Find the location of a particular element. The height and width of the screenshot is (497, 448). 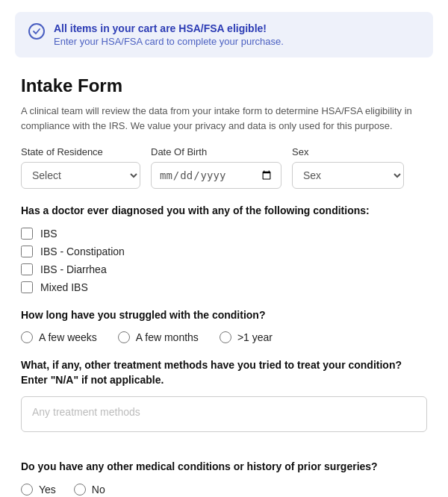

checkbox-ibs-diarrhea is located at coordinates (27, 269).